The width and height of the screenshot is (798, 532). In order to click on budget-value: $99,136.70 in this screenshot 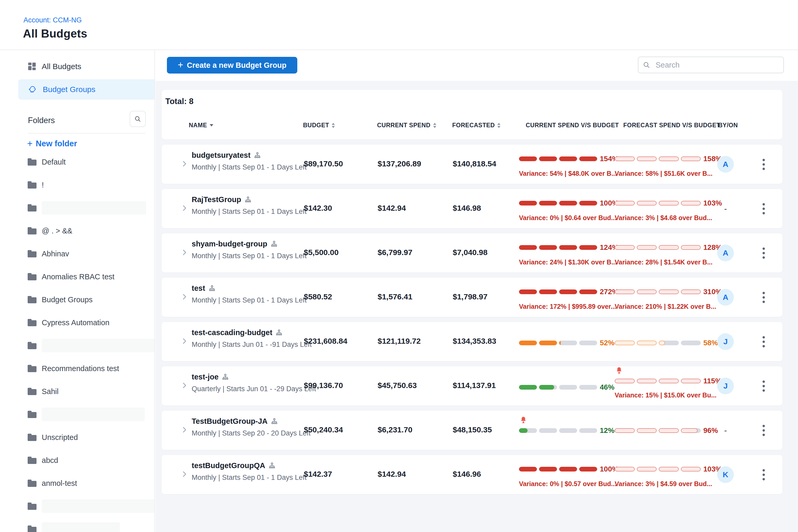, I will do `click(323, 385)`.